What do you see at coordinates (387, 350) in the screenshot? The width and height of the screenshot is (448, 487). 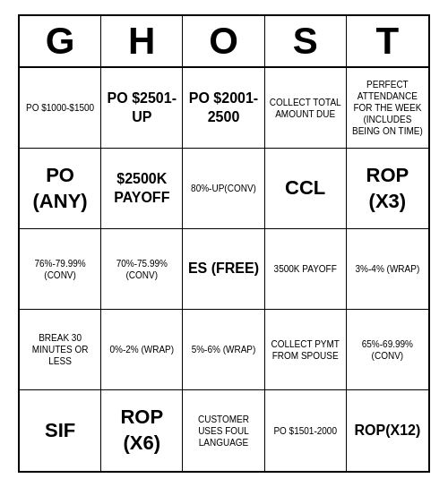 I see `bingo-cell: 65%-69.99% (CONV)` at bounding box center [387, 350].